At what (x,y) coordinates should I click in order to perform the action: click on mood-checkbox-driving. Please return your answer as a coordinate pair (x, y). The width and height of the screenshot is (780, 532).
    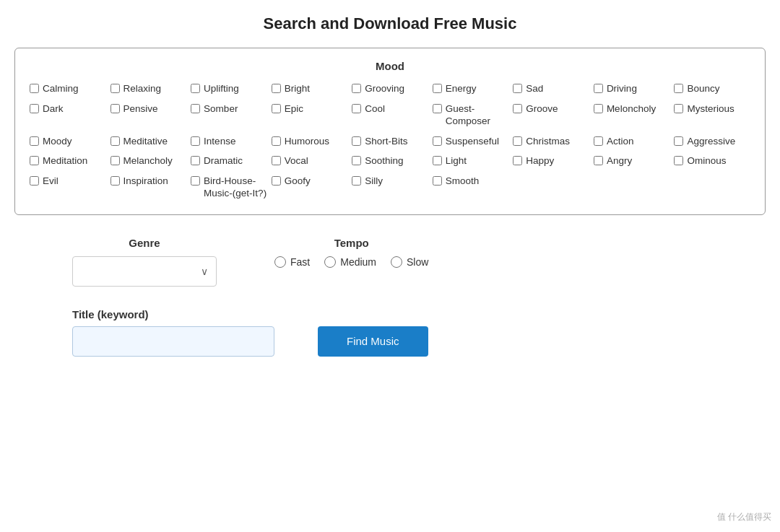
    Looking at the image, I should click on (598, 88).